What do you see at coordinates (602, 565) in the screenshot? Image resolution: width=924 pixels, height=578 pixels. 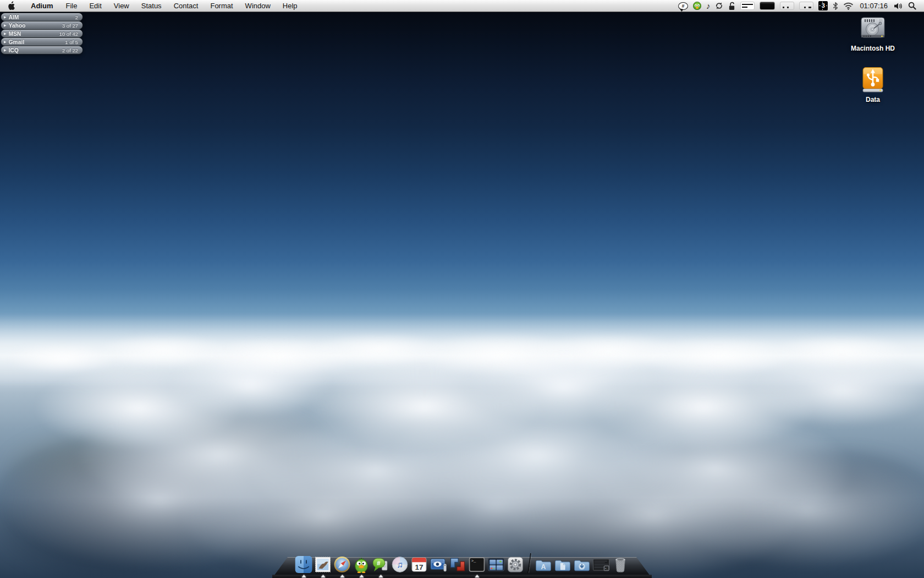 I see `minimized-terminal-window: >_` at bounding box center [602, 565].